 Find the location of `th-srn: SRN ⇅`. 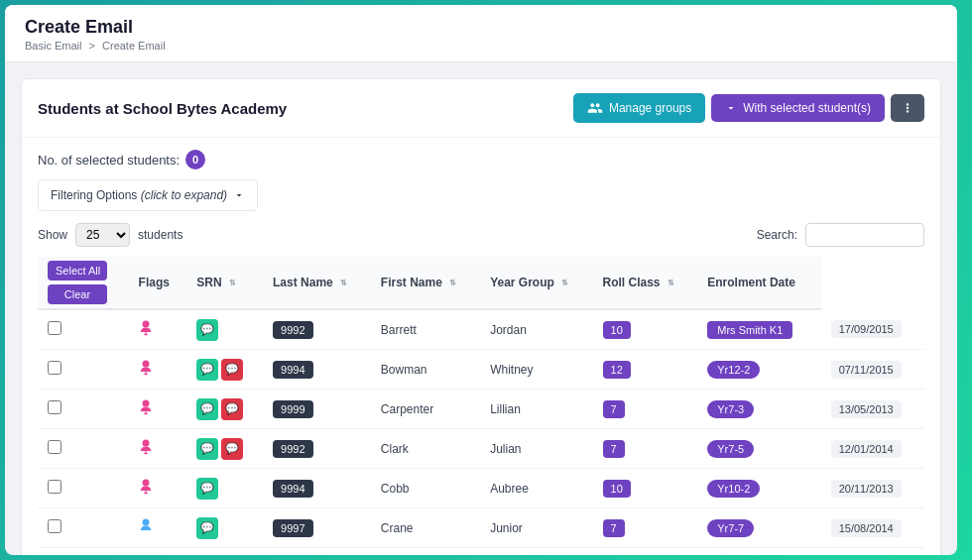

th-srn: SRN ⇅ is located at coordinates (224, 283).